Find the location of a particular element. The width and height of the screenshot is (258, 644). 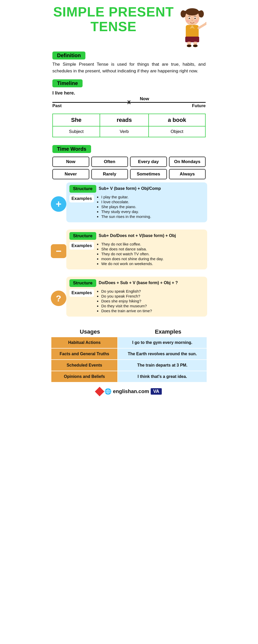

past-label: Past is located at coordinates (57, 106).